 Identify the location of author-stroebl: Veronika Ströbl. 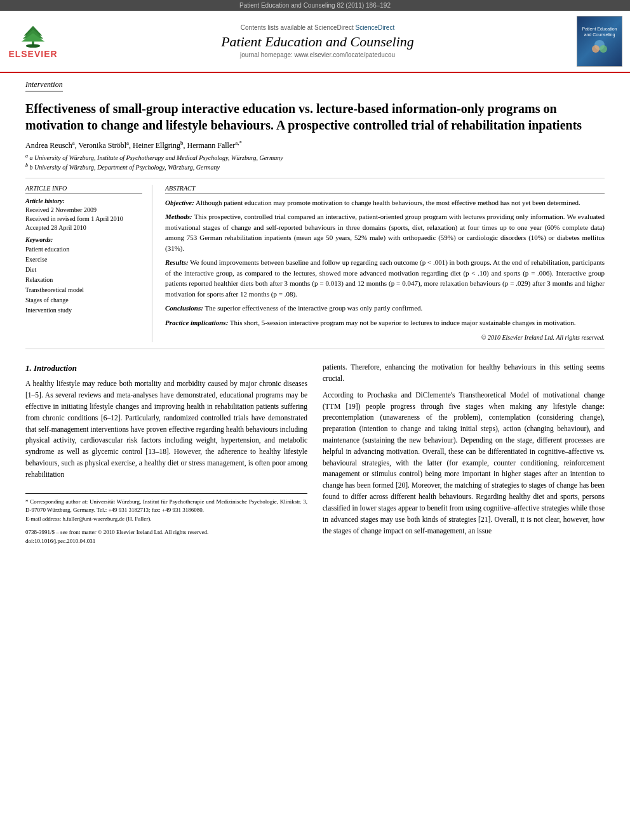
(102, 145).